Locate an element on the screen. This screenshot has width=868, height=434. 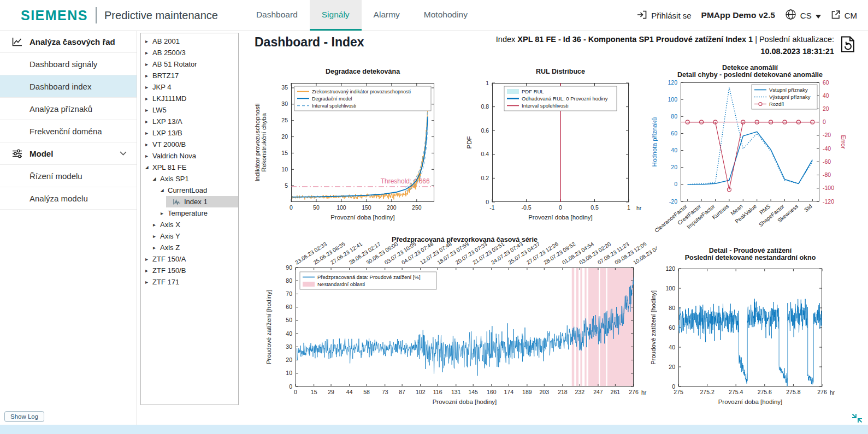
tree-item-valdrich-nova: ▸Valdrich Nova is located at coordinates (190, 156).